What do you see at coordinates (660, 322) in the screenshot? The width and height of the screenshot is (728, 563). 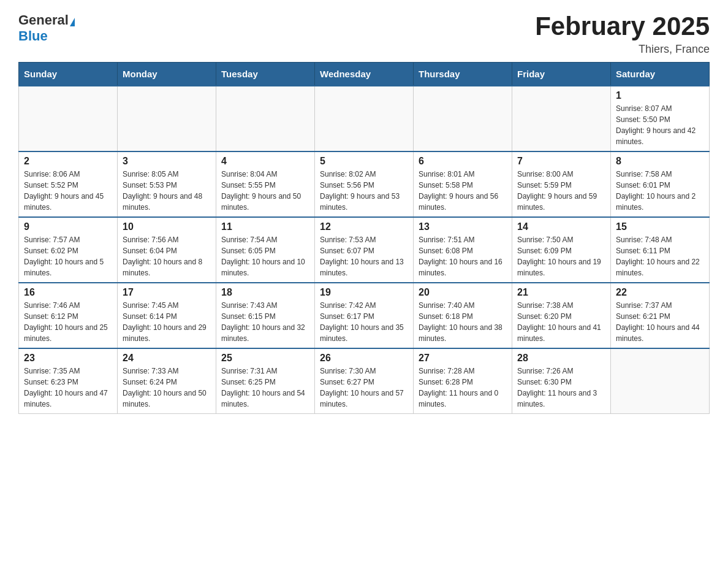 I see `day-info: Sunrise: 7:37 AM Sunset: 6:21 PM Dayligh…` at bounding box center [660, 322].